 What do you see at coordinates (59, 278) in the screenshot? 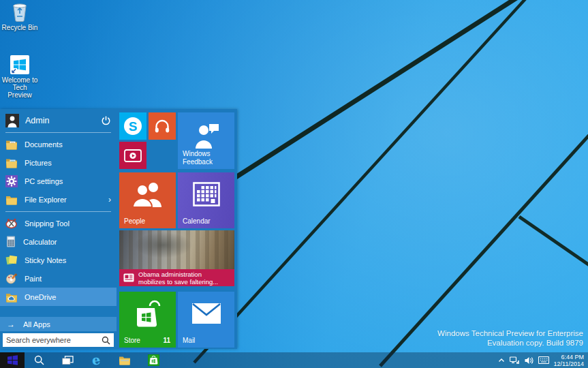
I see `menu-item-paint: Paint` at bounding box center [59, 278].